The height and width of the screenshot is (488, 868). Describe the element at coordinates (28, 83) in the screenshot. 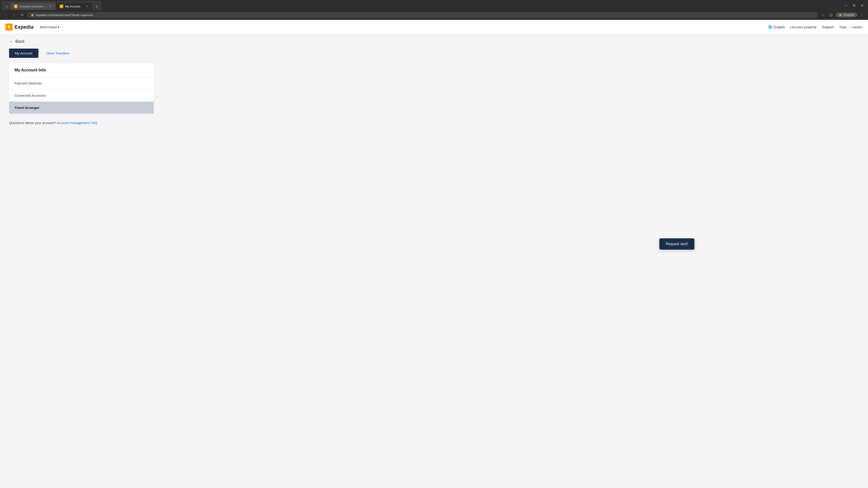

I see `payment-methods-label: Payment Methods` at that location.